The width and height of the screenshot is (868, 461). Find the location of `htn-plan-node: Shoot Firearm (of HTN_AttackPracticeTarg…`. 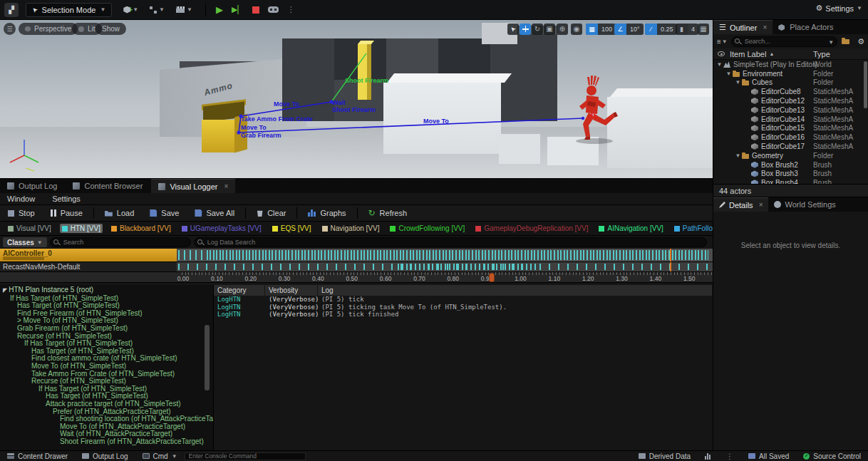

htn-plan-node: Shoot Firearm (of HTN_AttackPracticeTarg… is located at coordinates (107, 442).